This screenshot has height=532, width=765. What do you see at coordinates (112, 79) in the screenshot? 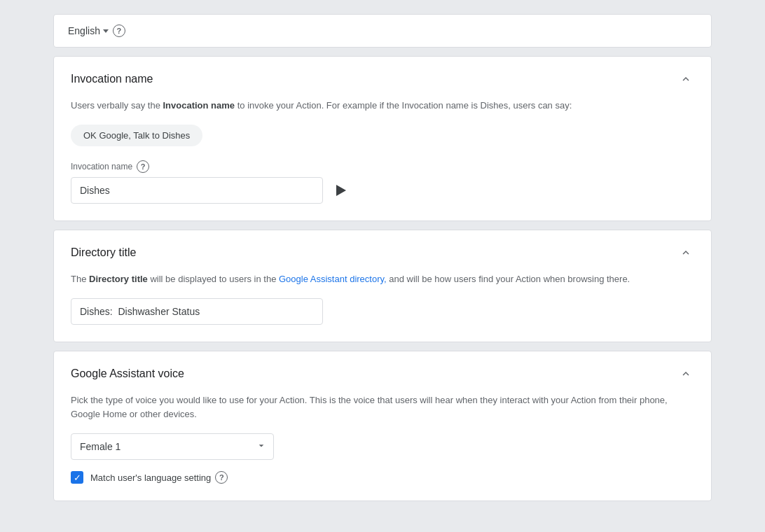
I see `invocation-title: Invocation name` at bounding box center [112, 79].